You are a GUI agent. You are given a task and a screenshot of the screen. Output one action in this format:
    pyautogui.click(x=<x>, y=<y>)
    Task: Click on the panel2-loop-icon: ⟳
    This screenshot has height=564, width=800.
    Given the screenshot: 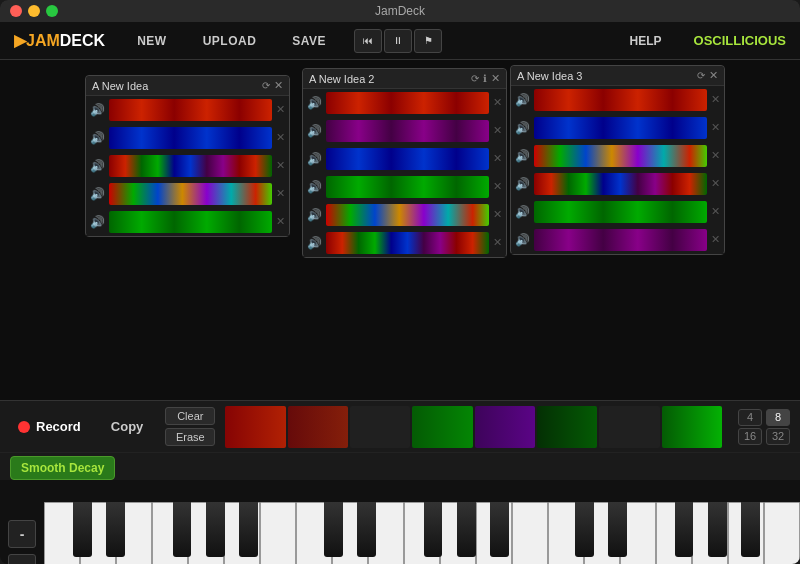 What is the action you would take?
    pyautogui.click(x=475, y=78)
    